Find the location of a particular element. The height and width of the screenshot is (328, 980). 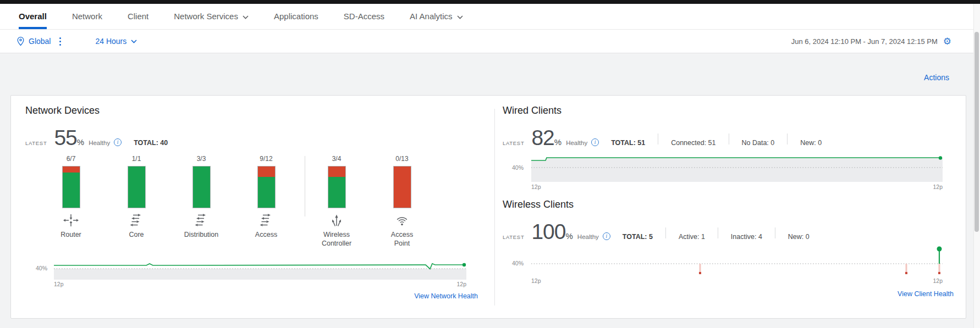

tab-label: Client is located at coordinates (138, 16).